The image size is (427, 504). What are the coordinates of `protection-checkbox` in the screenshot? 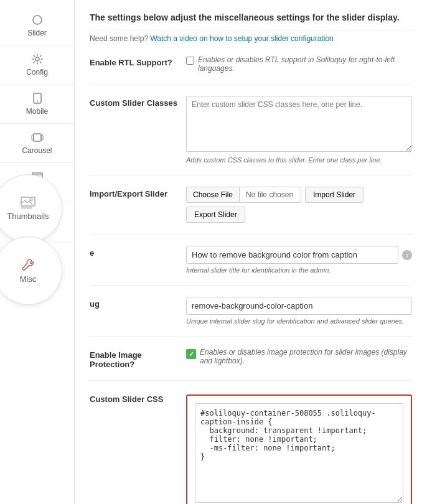 It's located at (191, 354).